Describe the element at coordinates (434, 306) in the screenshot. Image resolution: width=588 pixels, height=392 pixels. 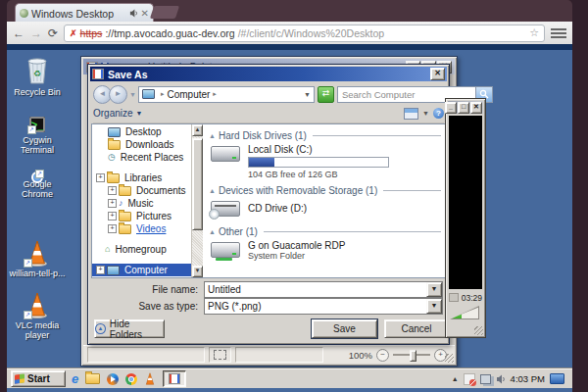
I see `save-type-dropdown-icon: ▼` at that location.